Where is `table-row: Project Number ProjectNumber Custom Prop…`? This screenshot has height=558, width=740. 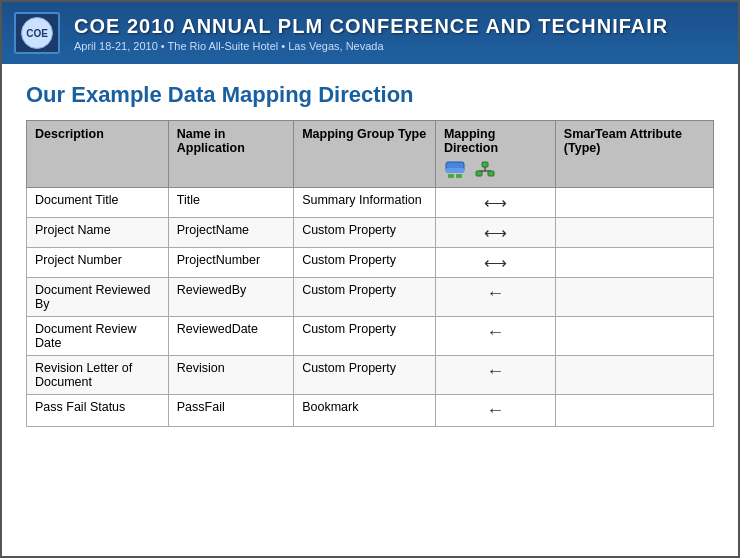 table-row: Project Number ProjectNumber Custom Prop… is located at coordinates (370, 263).